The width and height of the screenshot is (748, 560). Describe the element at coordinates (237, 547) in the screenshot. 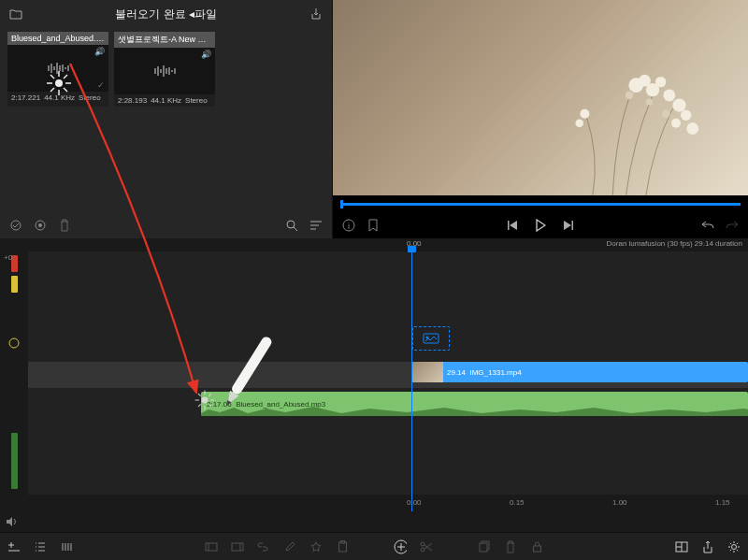

I see `trim-end-icon` at that location.